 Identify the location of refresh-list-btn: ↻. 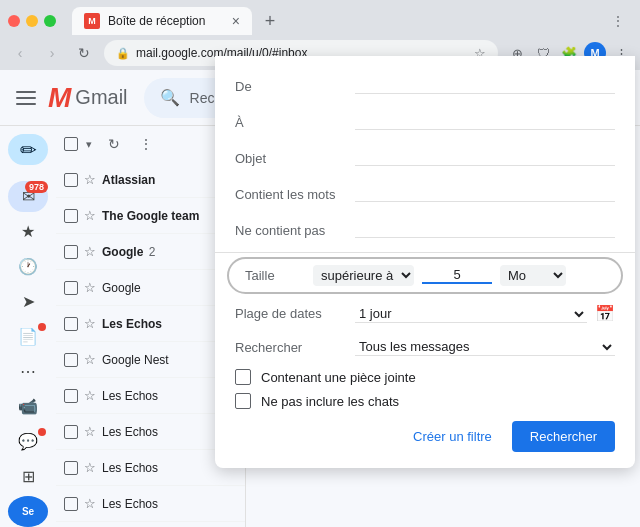
(114, 144).